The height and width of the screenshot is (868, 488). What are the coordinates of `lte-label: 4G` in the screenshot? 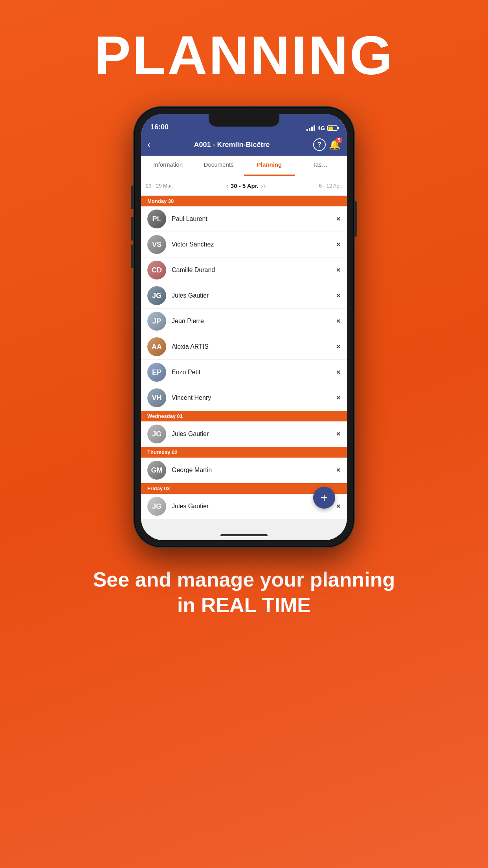 It's located at (321, 128).